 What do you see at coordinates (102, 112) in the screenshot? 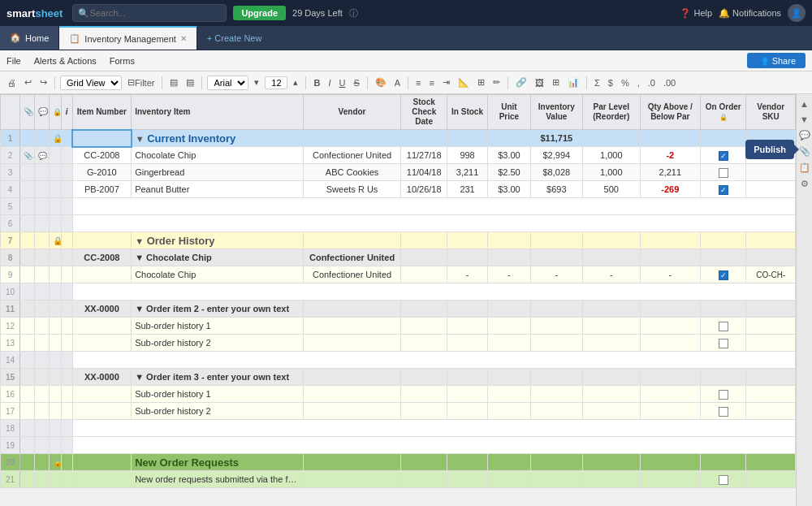
I see `col-item-number-header: Item Number` at bounding box center [102, 112].